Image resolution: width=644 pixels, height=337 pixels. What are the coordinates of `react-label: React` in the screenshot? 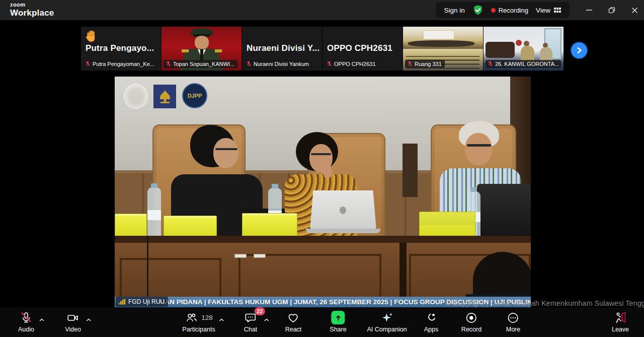 It's located at (294, 329).